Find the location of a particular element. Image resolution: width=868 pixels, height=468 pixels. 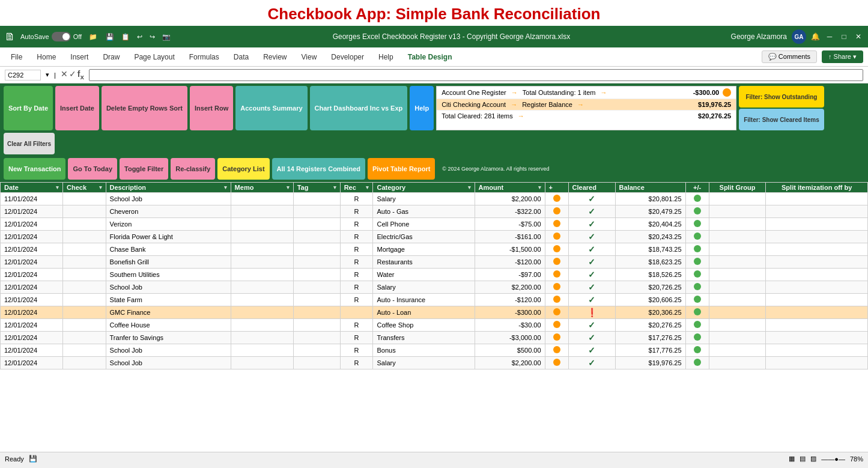

autosave-toggle is located at coordinates (61, 37).